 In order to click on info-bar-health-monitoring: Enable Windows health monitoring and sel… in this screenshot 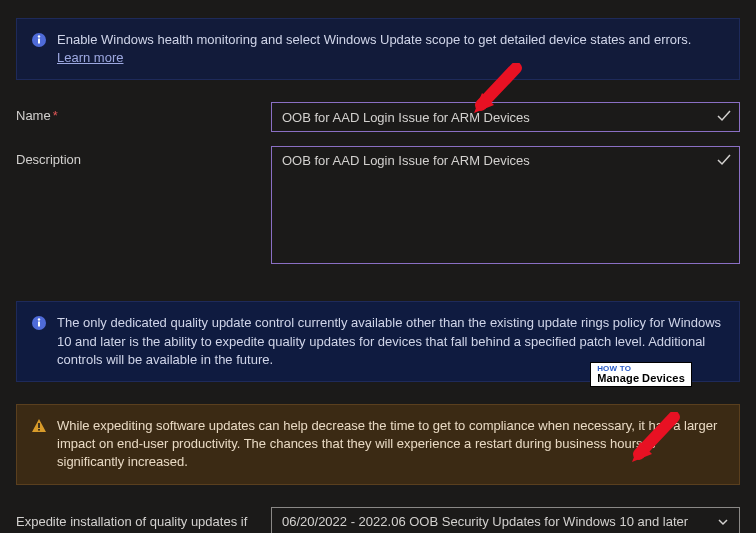, I will do `click(378, 49)`.